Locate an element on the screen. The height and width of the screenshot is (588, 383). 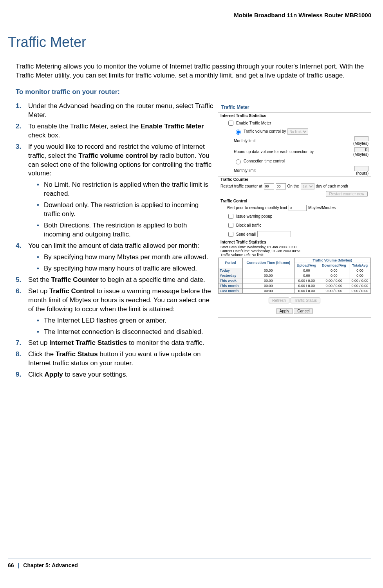
block-traffic-checkbox is located at coordinates (231, 225).